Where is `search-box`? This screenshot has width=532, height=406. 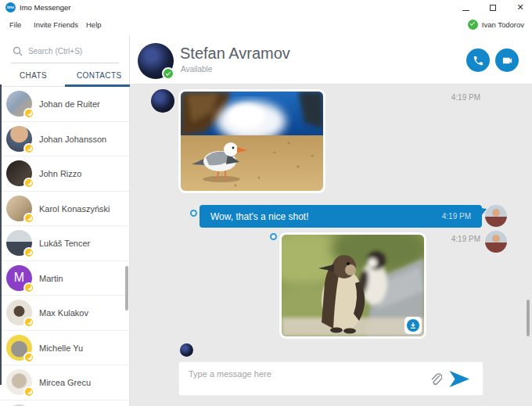
search-box is located at coordinates (65, 53).